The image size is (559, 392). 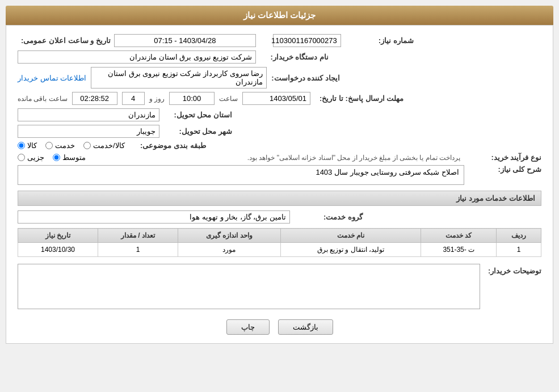 What do you see at coordinates (172, 145) in the screenshot?
I see `classification-label: طبقه بندی موضوعی:` at bounding box center [172, 145].